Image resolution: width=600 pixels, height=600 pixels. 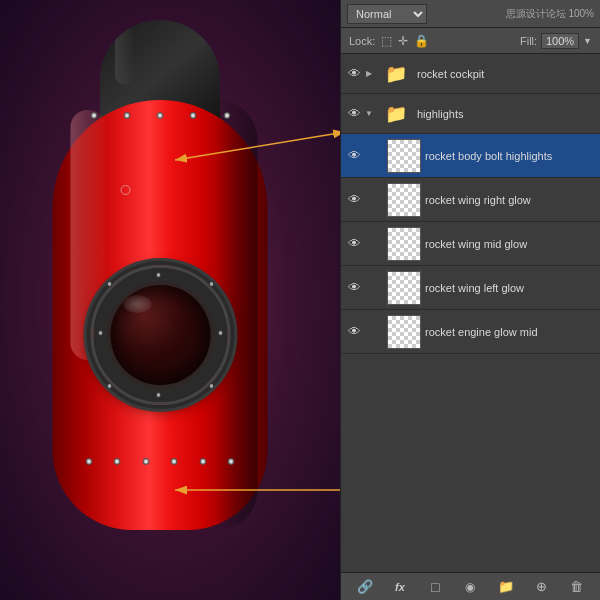 What do you see at coordinates (470, 41) in the screenshot?
I see `lock-row: Lock: ⬚ ✛ 🔒 Fill: ▼` at bounding box center [470, 41].